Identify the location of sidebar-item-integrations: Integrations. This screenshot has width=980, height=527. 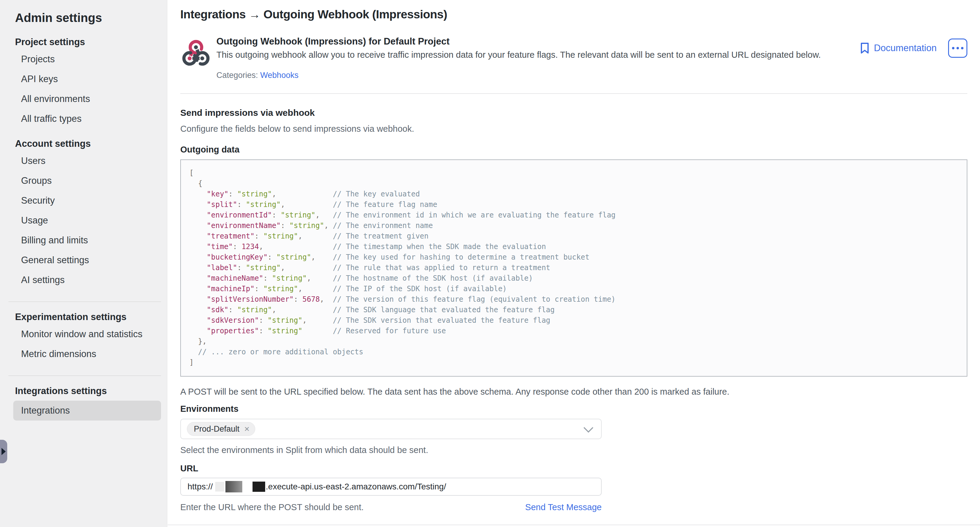
(87, 411).